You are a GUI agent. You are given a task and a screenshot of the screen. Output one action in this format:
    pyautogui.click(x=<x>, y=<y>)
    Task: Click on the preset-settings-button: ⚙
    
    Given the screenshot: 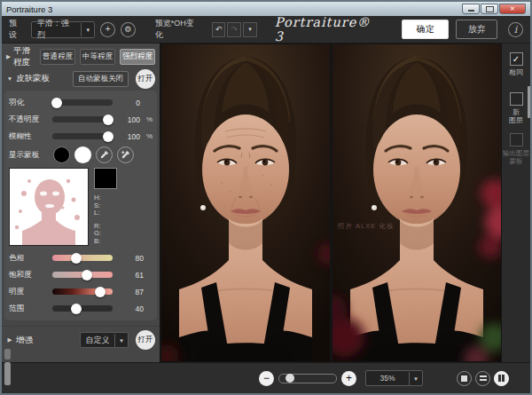 What is the action you would take?
    pyautogui.click(x=128, y=30)
    